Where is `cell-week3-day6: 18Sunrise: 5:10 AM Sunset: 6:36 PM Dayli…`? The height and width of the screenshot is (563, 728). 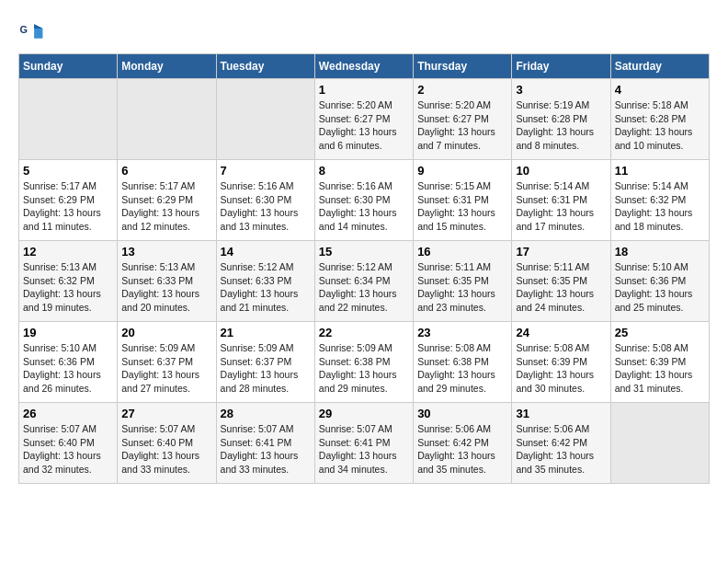 cell-week3-day6: 18Sunrise: 5:10 AM Sunset: 6:36 PM Dayli… is located at coordinates (660, 282).